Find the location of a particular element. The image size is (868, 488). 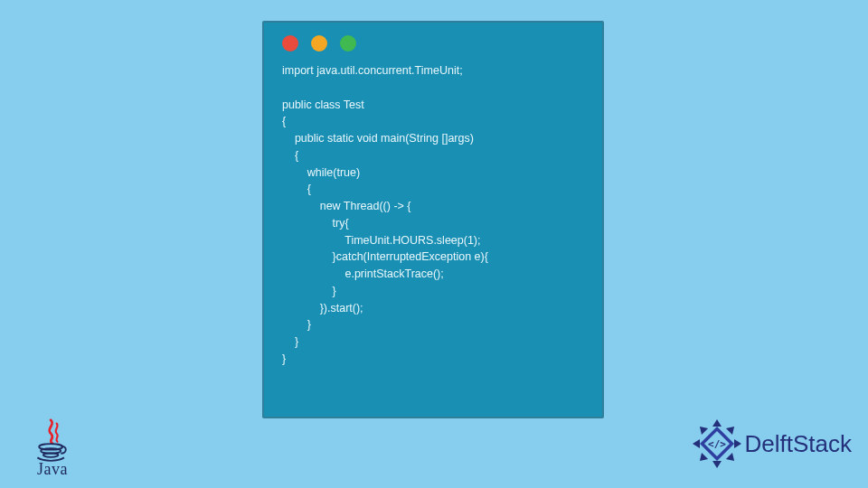

window-titlebar is located at coordinates (433, 41).